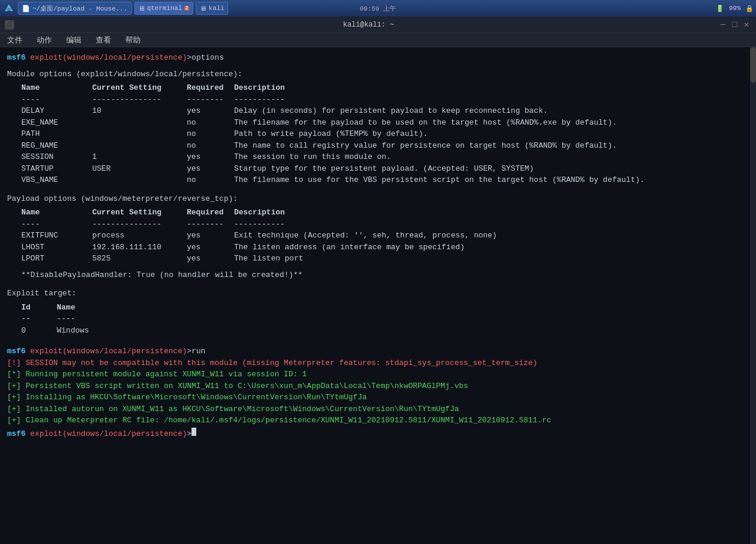 This screenshot has height=544, width=756. Describe the element at coordinates (142, 8) in the screenshot. I see `terminal-icon: 🖥` at that location.